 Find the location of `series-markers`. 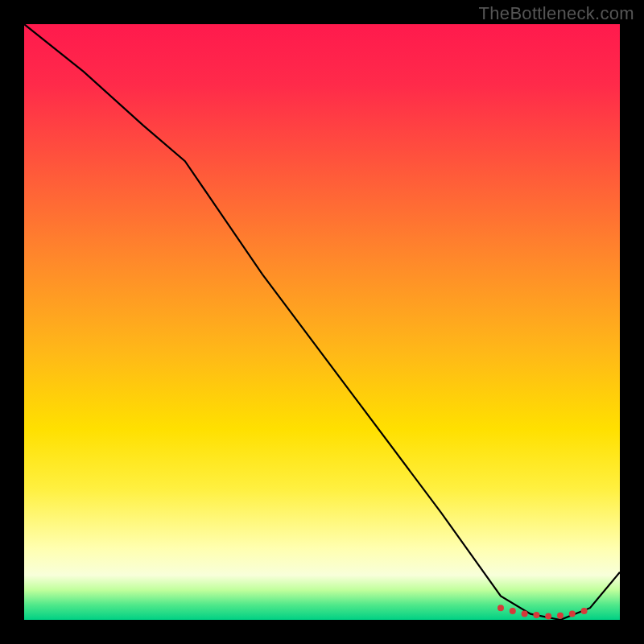

series-markers is located at coordinates (543, 612).